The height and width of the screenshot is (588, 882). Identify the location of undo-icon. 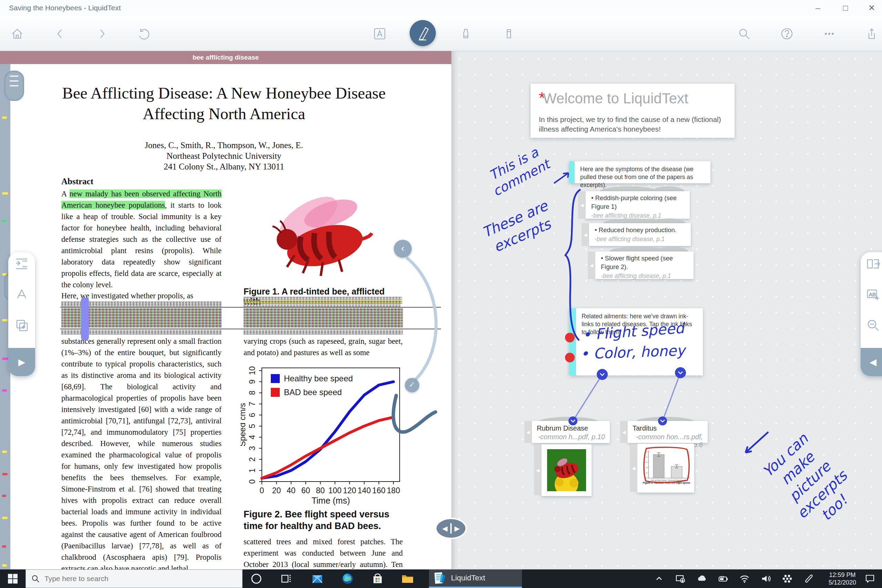
(144, 34).